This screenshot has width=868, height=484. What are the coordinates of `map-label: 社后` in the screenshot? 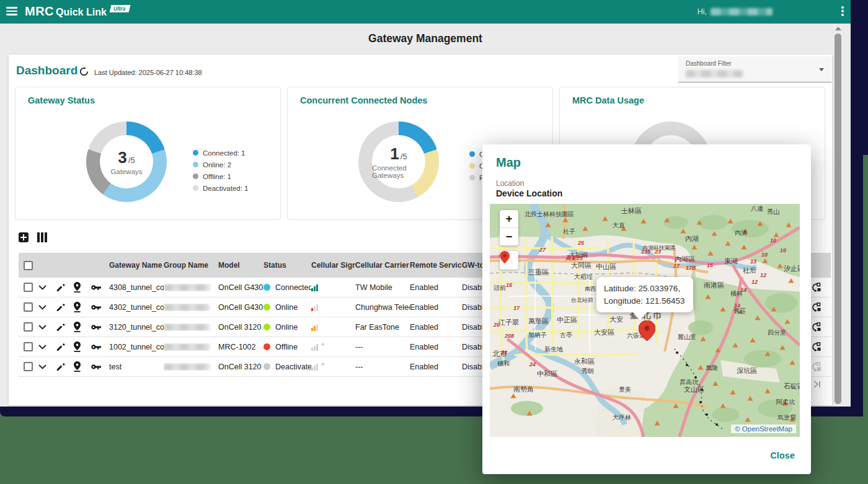 It's located at (750, 270).